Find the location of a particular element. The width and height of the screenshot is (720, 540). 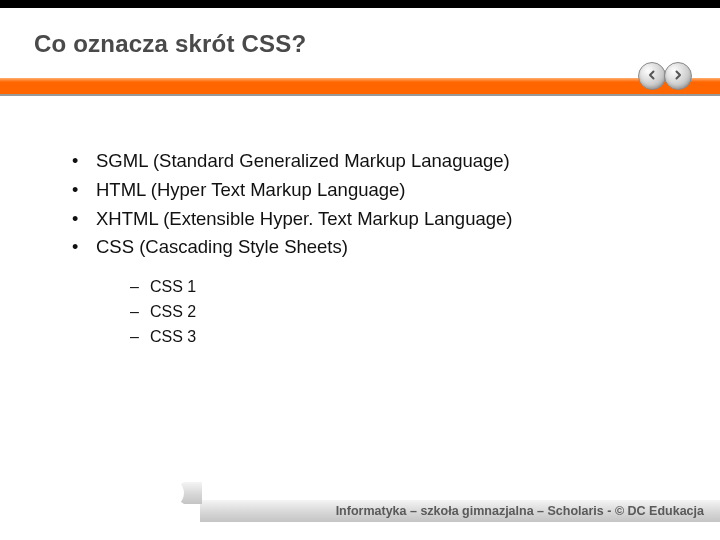

prev-button is located at coordinates (652, 76).